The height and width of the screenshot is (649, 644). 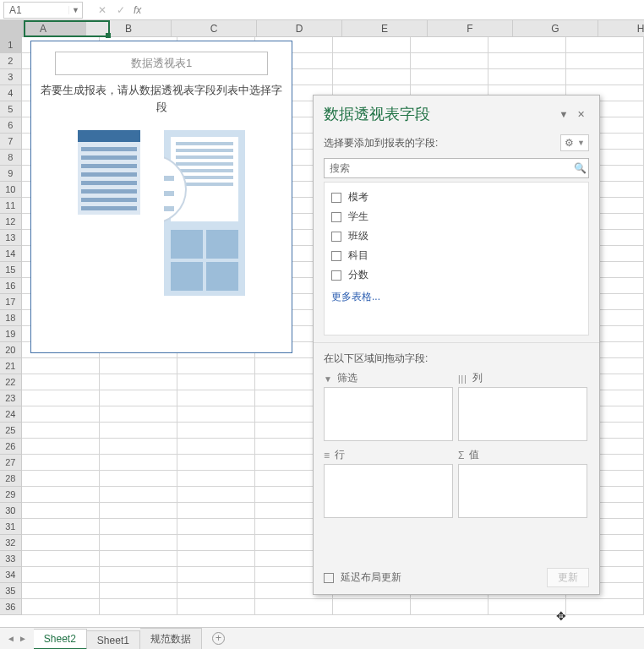 What do you see at coordinates (11, 592) in the screenshot?
I see `row-header: 35` at bounding box center [11, 592].